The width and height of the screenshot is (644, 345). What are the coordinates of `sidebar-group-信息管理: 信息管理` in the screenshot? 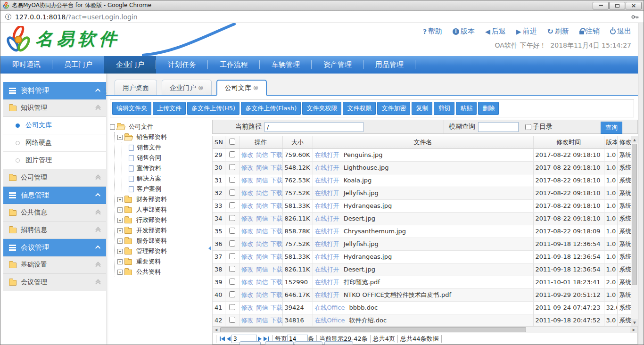 It's located at (55, 195).